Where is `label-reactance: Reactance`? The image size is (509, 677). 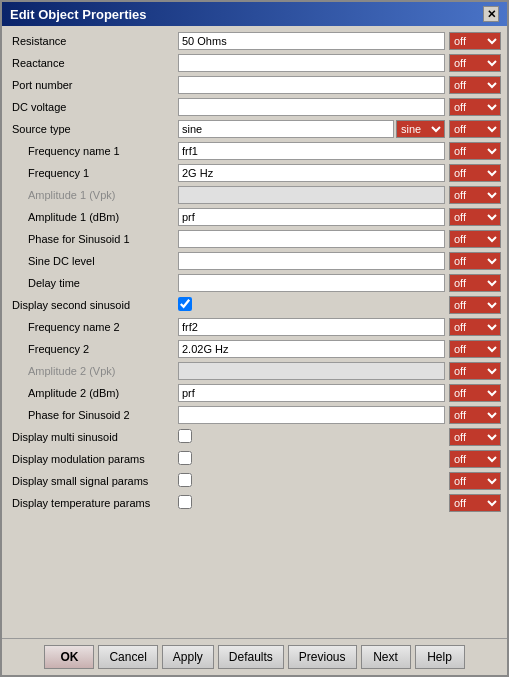 label-reactance: Reactance is located at coordinates (93, 63).